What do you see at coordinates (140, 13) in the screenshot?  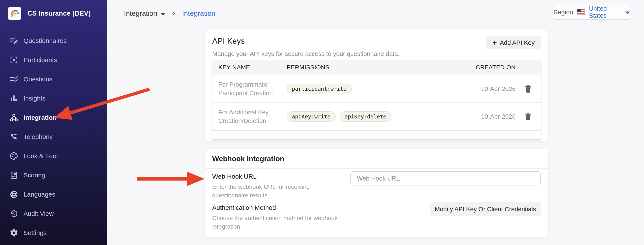 I see `breadcrumb-section-label: Integration` at bounding box center [140, 13].